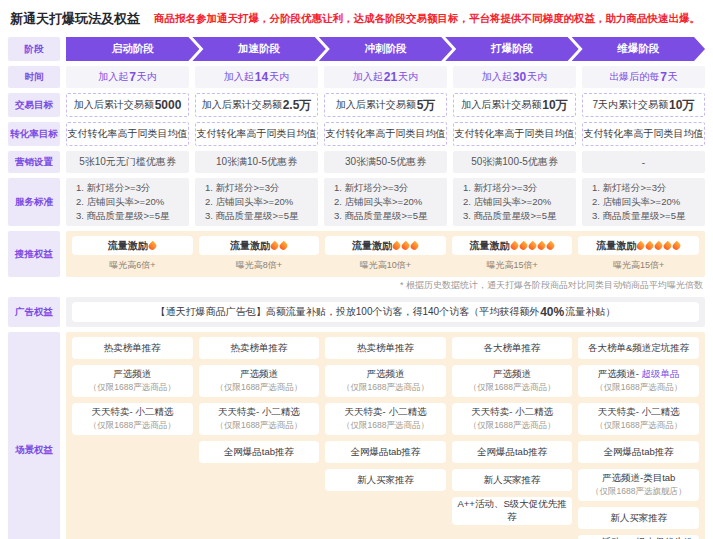 This screenshot has width=713, height=539. What do you see at coordinates (644, 105) in the screenshot?
I see `gmv-cell: 7天内累计交易额10万` at bounding box center [644, 105].